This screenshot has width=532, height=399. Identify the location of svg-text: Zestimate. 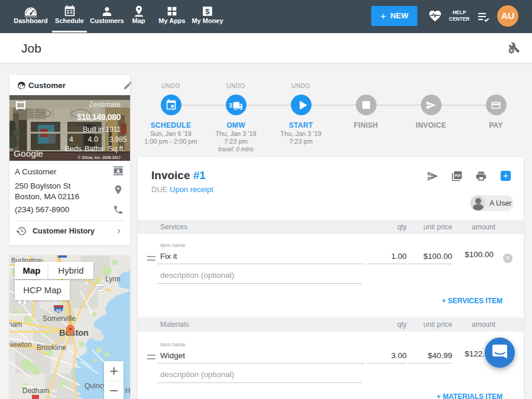
(105, 105).